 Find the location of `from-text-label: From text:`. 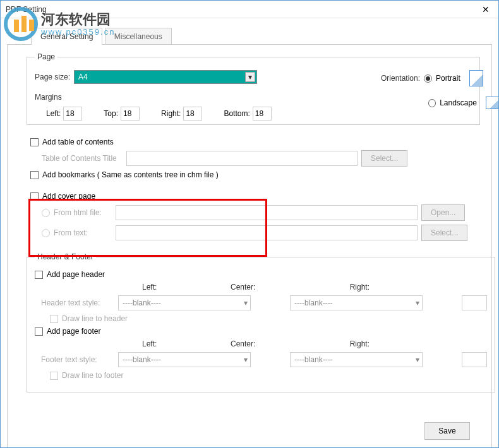

from-text-label: From text: is located at coordinates (83, 233).